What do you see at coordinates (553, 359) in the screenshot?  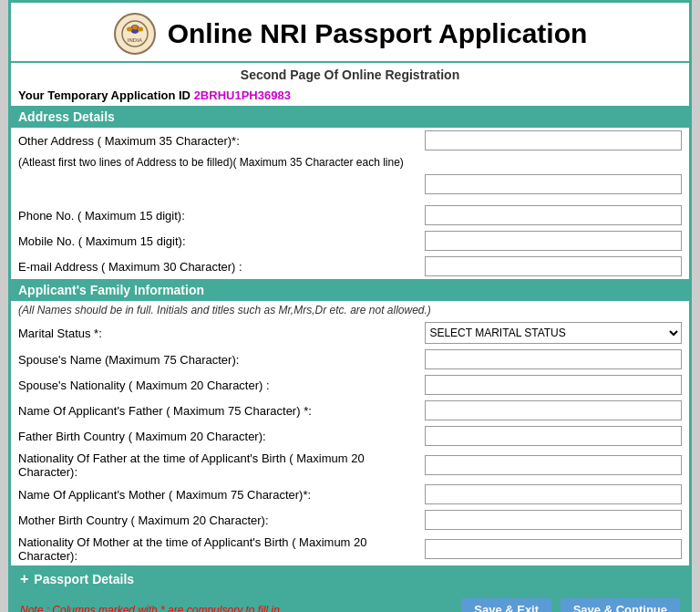 I see `spouse-name-input` at bounding box center [553, 359].